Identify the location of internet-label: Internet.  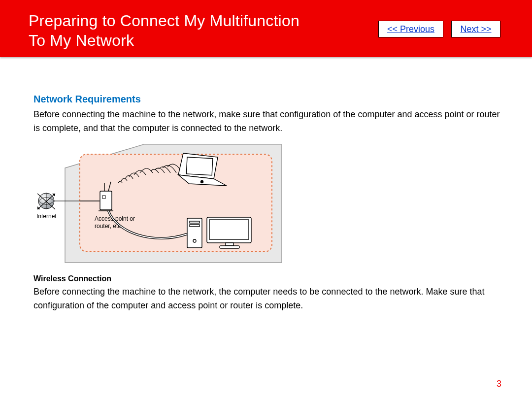
(46, 216).